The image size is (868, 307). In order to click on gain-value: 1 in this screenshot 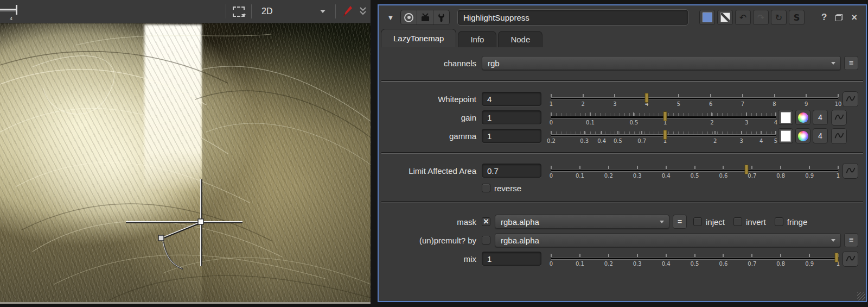, I will do `click(489, 117)`.